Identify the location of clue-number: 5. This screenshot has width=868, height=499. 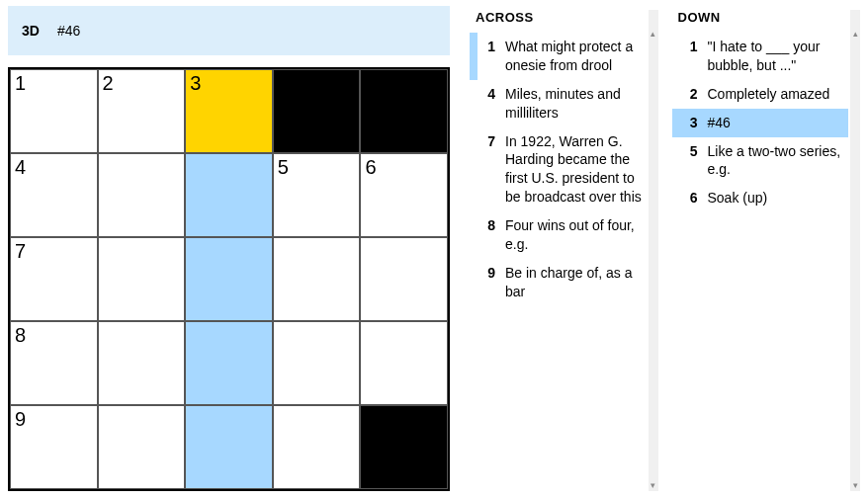
(689, 161).